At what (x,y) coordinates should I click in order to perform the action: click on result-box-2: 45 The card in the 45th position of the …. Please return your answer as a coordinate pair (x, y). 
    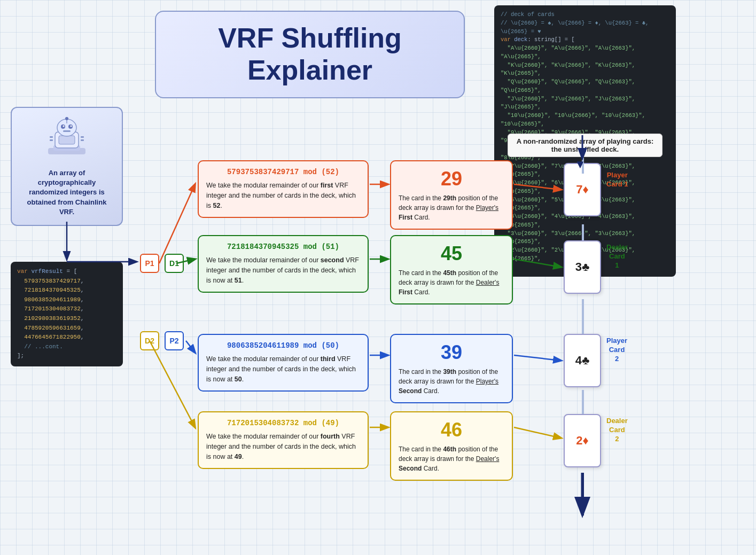
    Looking at the image, I should click on (451, 270).